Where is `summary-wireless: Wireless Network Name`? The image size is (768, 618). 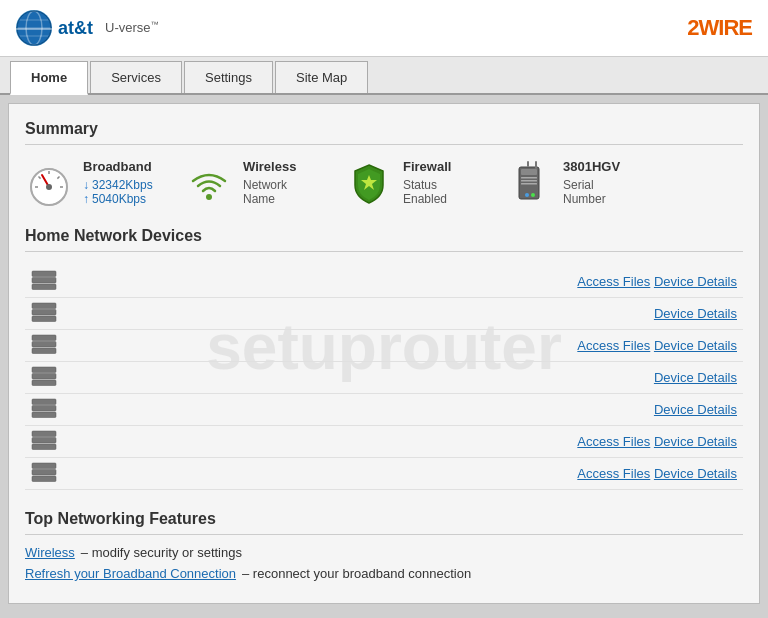
summary-wireless: Wireless Network Name is located at coordinates (250, 183).